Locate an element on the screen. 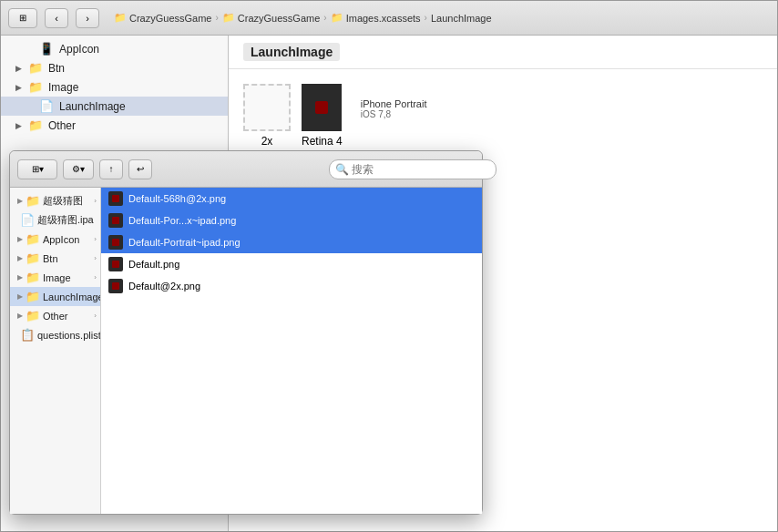 This screenshot has width=778, height=532. folder-icon-btn: 📁 is located at coordinates (33, 259).